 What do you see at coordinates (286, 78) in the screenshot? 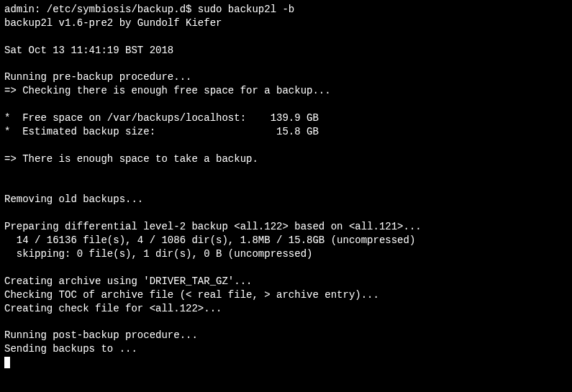
I see `pre-proc-line: Running pre-backup procedure...` at bounding box center [286, 78].